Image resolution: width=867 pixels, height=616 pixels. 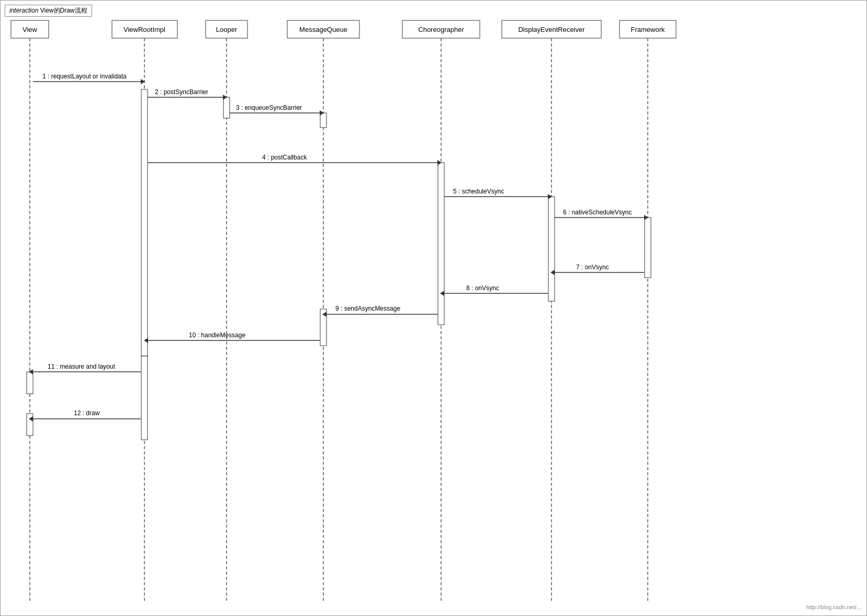 What do you see at coordinates (227, 29) in the screenshot?
I see `actor-looper-label: Looper` at bounding box center [227, 29].